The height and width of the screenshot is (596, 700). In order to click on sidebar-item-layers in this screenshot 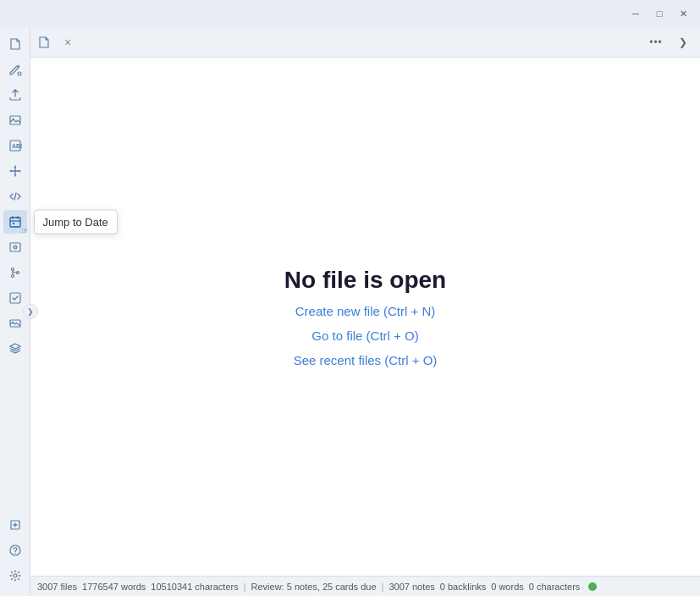, I will do `click(15, 349)`.